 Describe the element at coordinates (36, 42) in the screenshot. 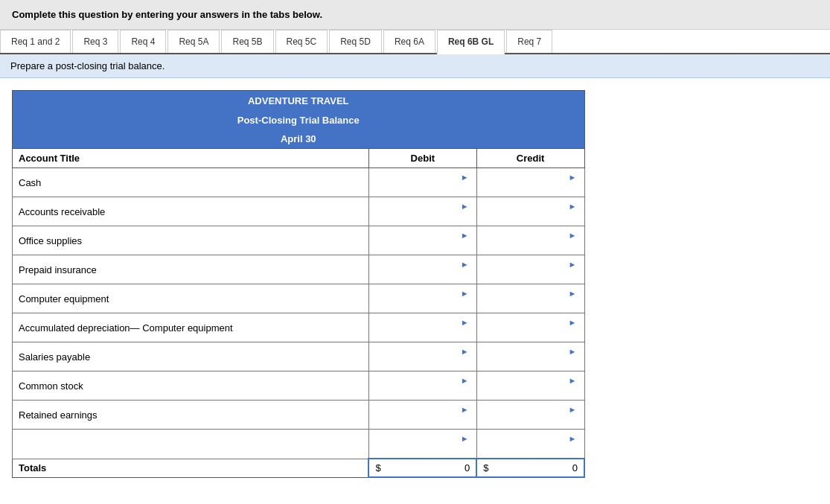

I see `tab-req-1-2: Req 1 and 2` at that location.